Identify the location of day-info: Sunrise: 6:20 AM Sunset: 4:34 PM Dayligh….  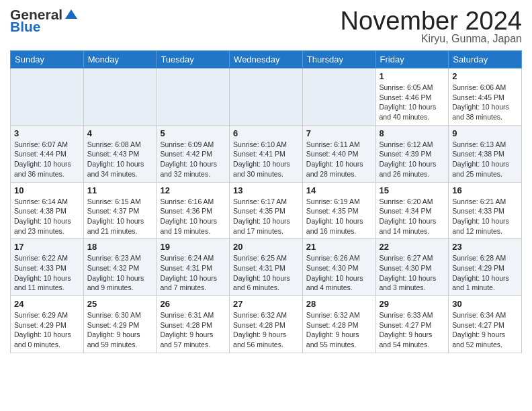
(412, 216).